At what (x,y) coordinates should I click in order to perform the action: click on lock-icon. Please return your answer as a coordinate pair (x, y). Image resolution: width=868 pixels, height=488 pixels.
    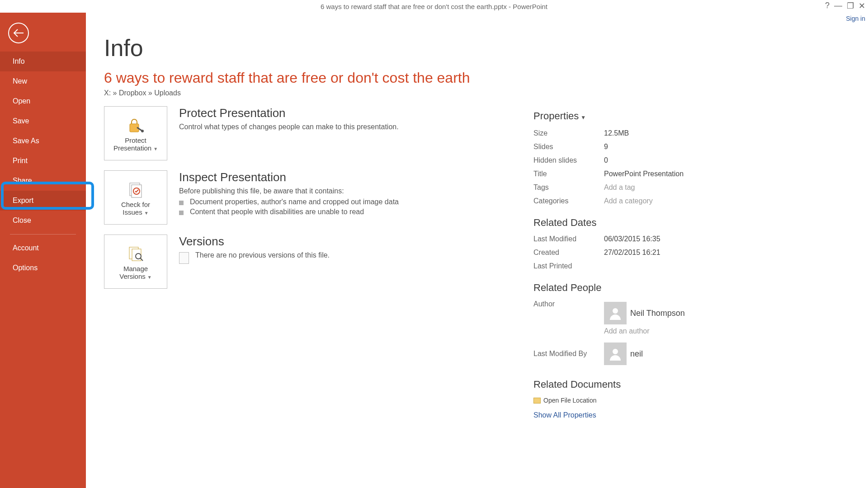
    Looking at the image, I should click on (136, 126).